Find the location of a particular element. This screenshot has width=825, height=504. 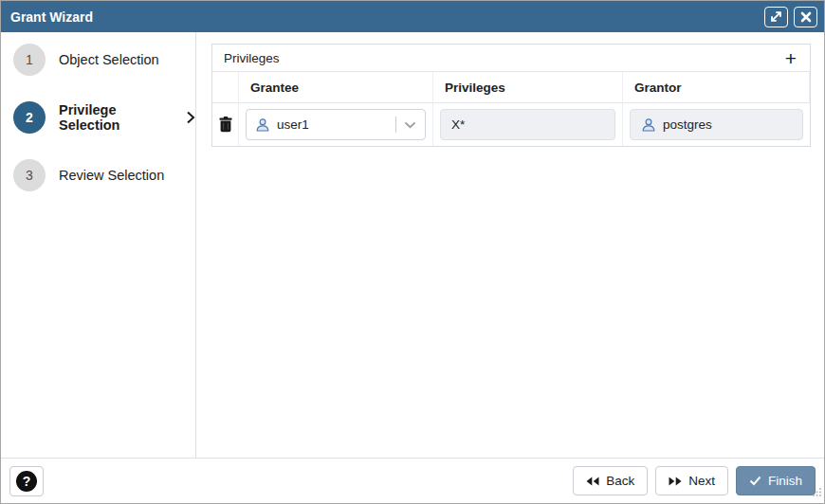

back-button: Back is located at coordinates (611, 481).